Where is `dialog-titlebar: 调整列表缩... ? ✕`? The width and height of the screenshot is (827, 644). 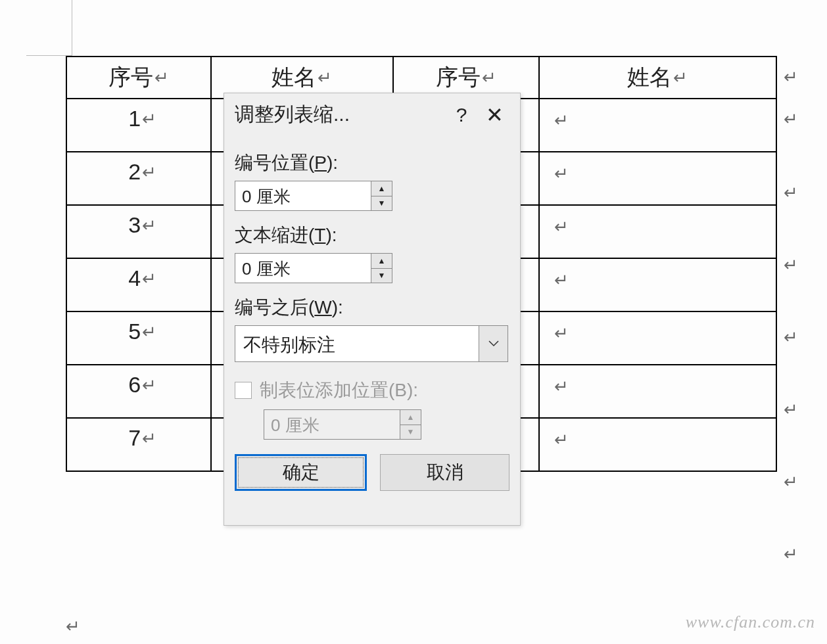
dialog-titlebar: 调整列表缩... ? ✕ is located at coordinates (372, 114).